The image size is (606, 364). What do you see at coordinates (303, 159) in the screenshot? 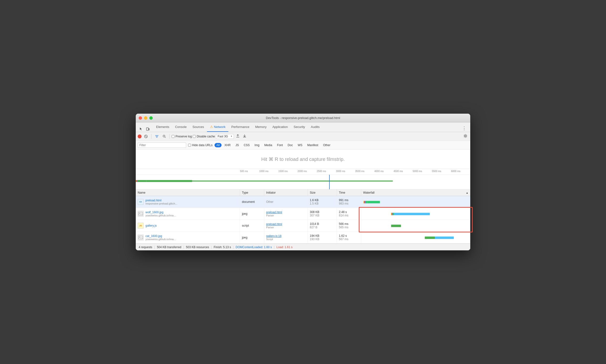
I see `filmstrip-area: Hit ⌘ R to reload and capture filmstrip.` at bounding box center [303, 159].